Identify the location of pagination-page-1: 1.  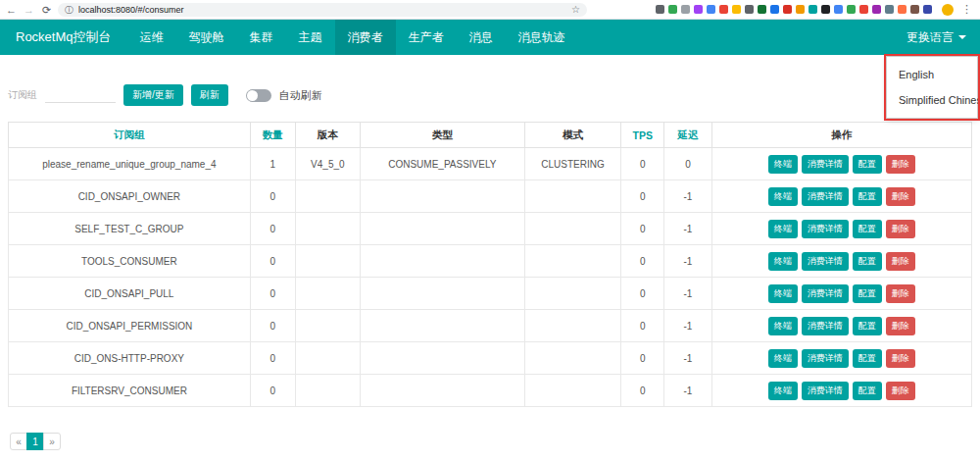
(35, 441).